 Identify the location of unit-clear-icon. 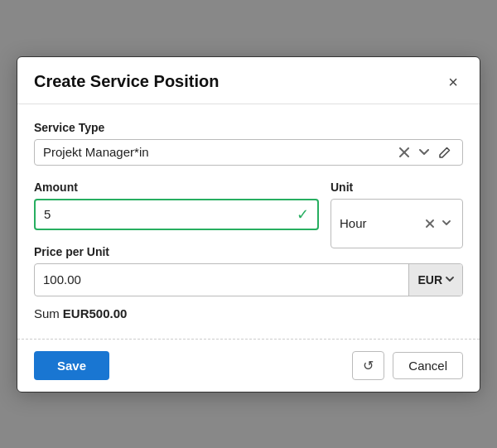
(430, 224).